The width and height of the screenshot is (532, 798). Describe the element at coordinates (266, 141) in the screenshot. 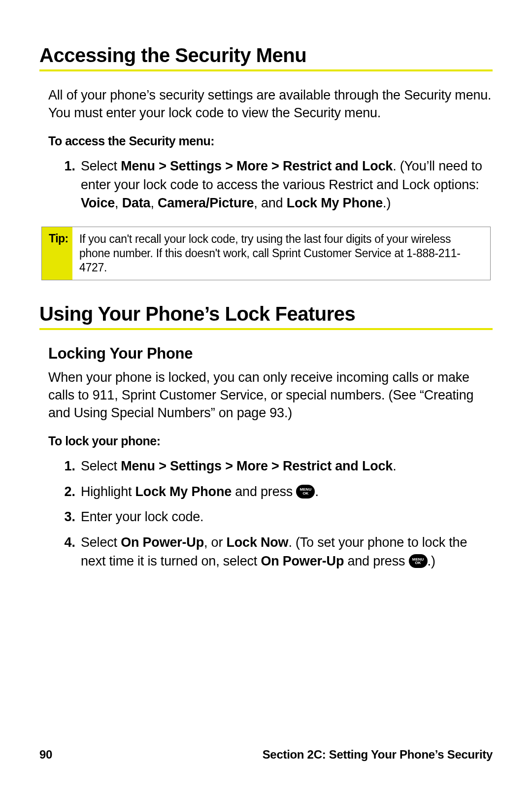

I see `subhead-access-security: To access the Security menu:` at that location.